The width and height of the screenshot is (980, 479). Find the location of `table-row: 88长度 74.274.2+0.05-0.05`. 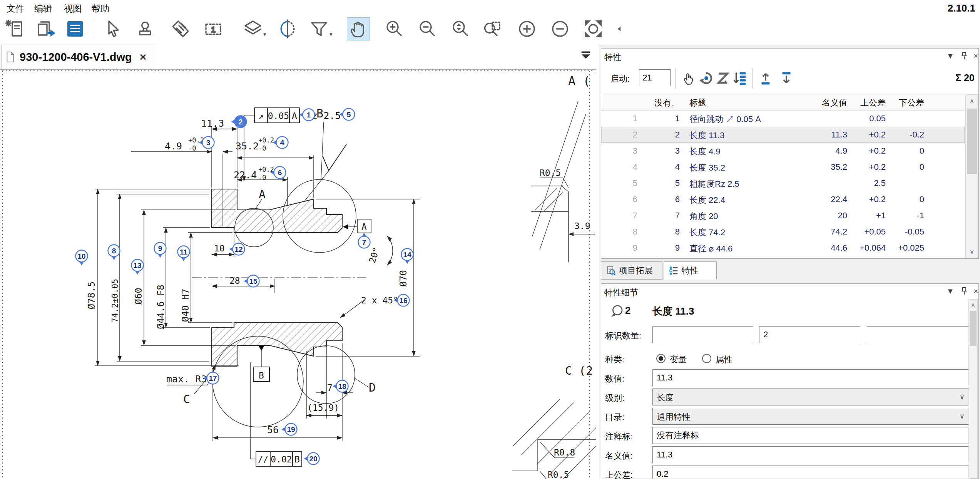

table-row: 88长度 74.274.2+0.05-0.05 is located at coordinates (783, 232).